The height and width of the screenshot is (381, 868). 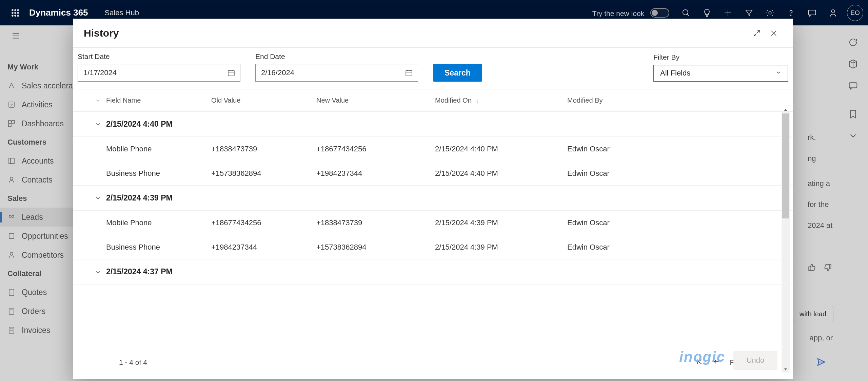 I want to click on search-button: Search, so click(x=458, y=73).